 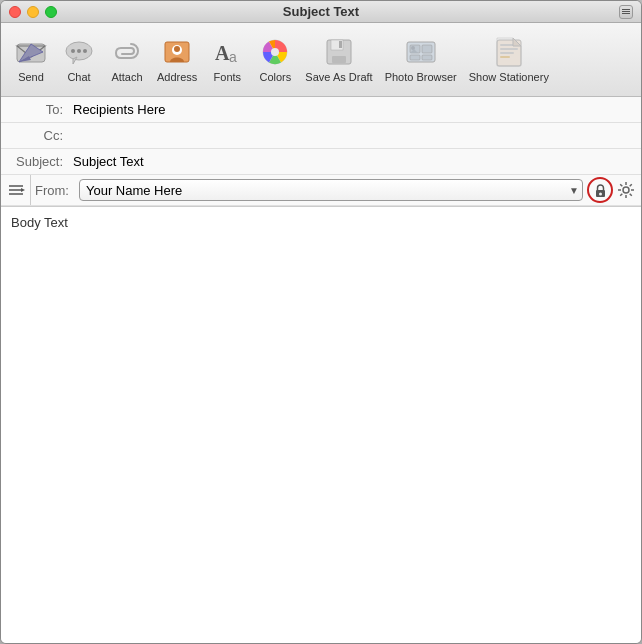 I want to click on attach-label: Attach, so click(x=126, y=77).